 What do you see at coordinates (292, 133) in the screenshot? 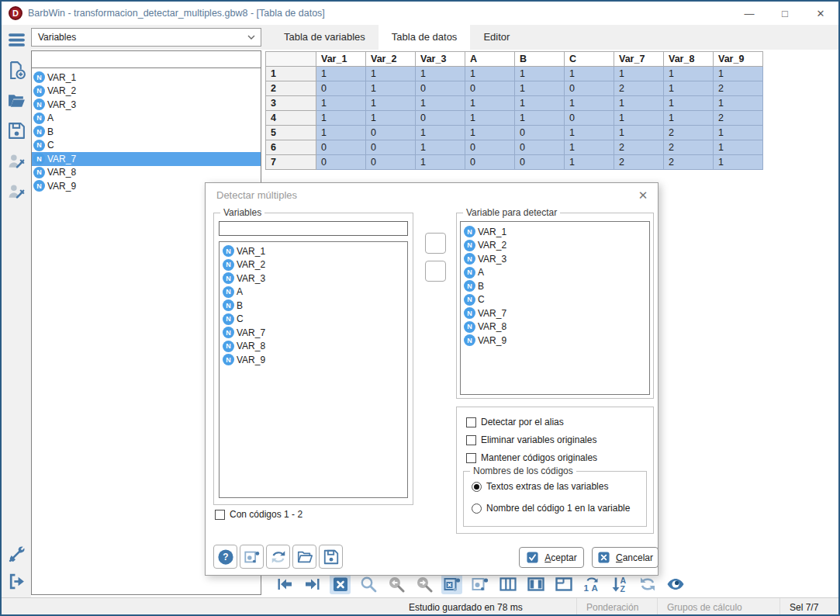
I see `row-header: 5` at bounding box center [292, 133].